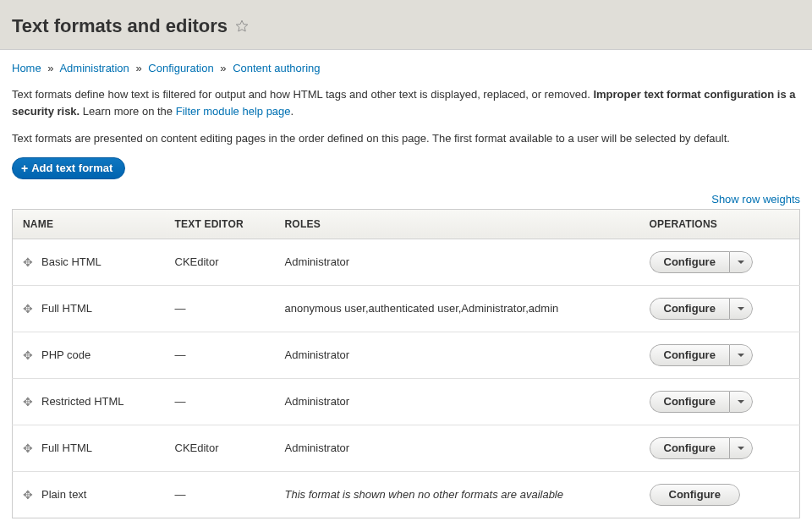 Image resolution: width=812 pixels, height=532 pixels. What do you see at coordinates (276, 68) in the screenshot?
I see `breadcrumb-content-authoring: Content authoring` at bounding box center [276, 68].